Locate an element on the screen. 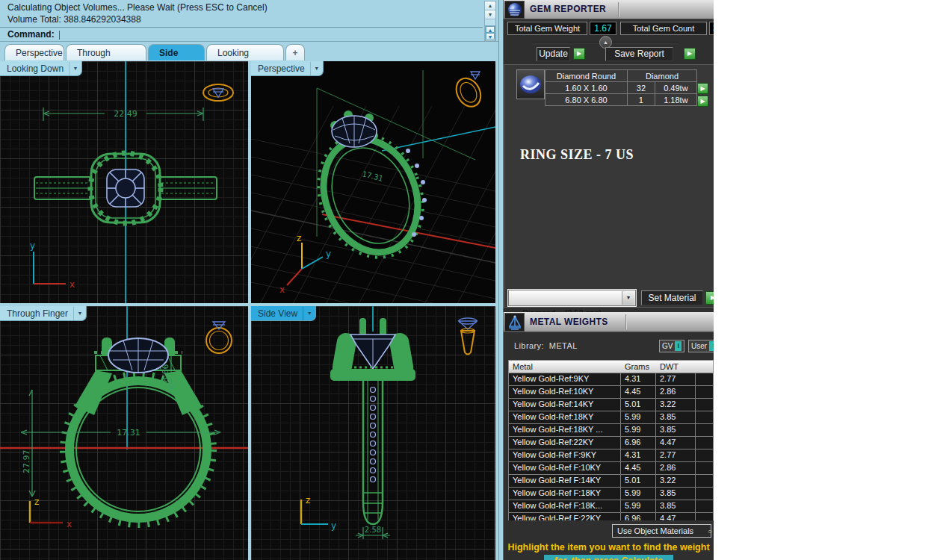  metal-table-row: Yellow Gold-Ref:9KY 4.31 2.77 is located at coordinates (611, 379).